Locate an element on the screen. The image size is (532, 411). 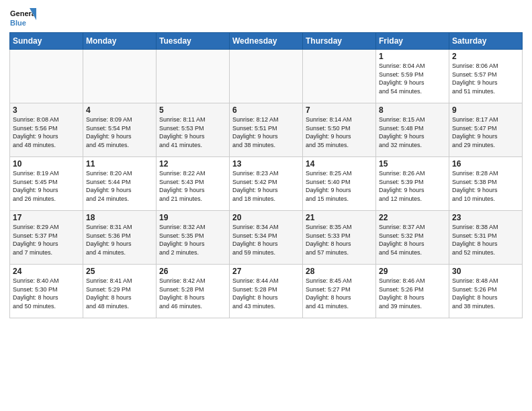
header: General Blue is located at coordinates (266, 17).